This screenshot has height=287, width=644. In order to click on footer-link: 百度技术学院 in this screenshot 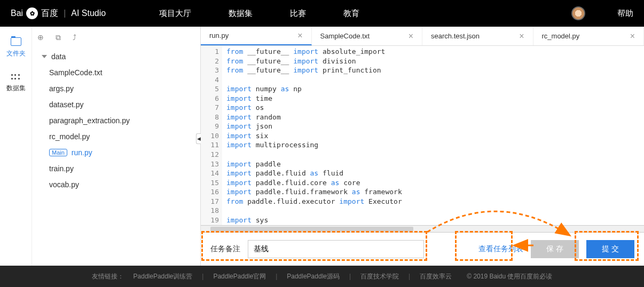, I will do `click(380, 276)`.